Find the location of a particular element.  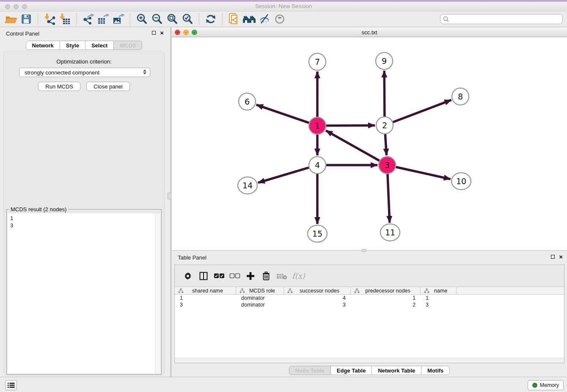

cell-predecessor-nodes: 1 is located at coordinates (386, 298).